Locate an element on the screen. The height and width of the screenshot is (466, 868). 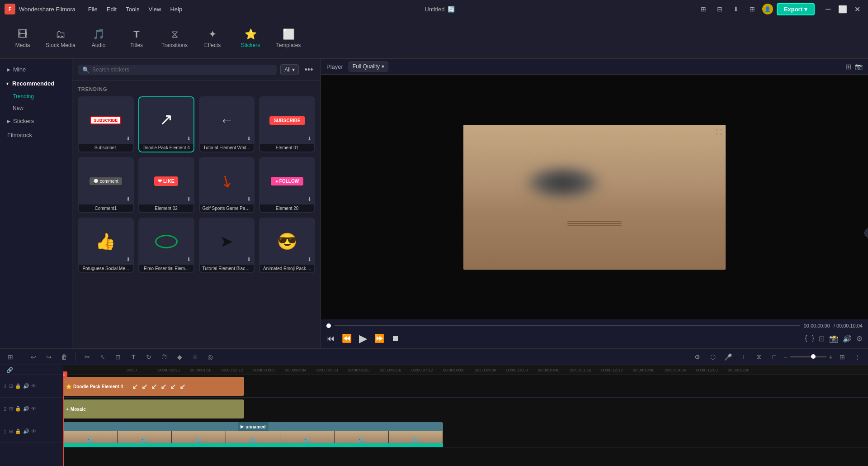
stop-button: ⏹ is located at coordinates (396, 338).